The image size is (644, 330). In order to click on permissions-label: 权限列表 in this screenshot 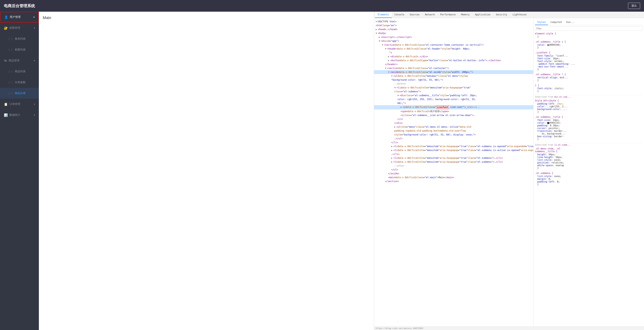, I will do `click(20, 50)`.